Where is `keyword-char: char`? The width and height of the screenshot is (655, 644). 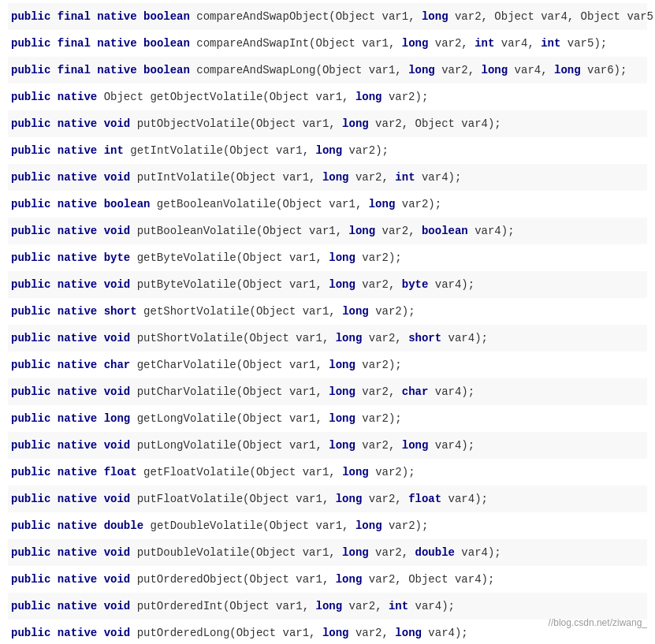
keyword-char: char is located at coordinates (415, 392).